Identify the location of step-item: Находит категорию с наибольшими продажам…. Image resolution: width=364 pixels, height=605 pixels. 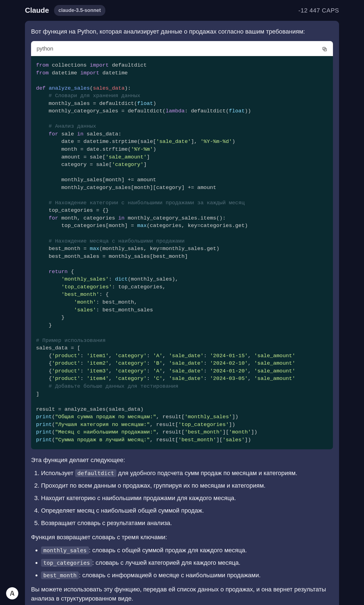
(187, 498).